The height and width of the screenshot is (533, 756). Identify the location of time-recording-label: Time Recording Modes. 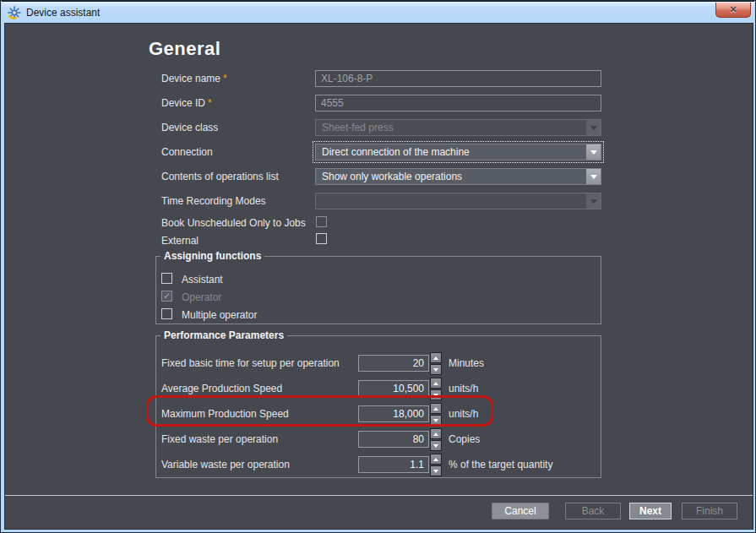
(214, 201).